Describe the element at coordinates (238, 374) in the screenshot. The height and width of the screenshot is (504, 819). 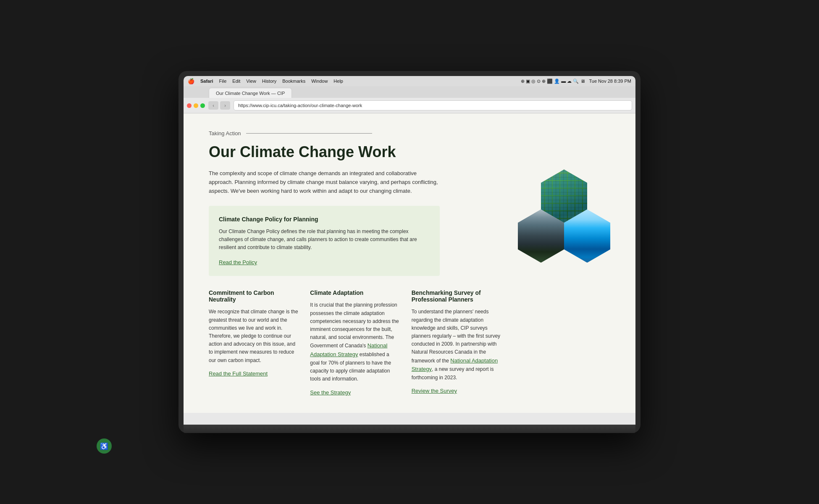
I see `read-statement-link: Read the Full Statement` at that location.